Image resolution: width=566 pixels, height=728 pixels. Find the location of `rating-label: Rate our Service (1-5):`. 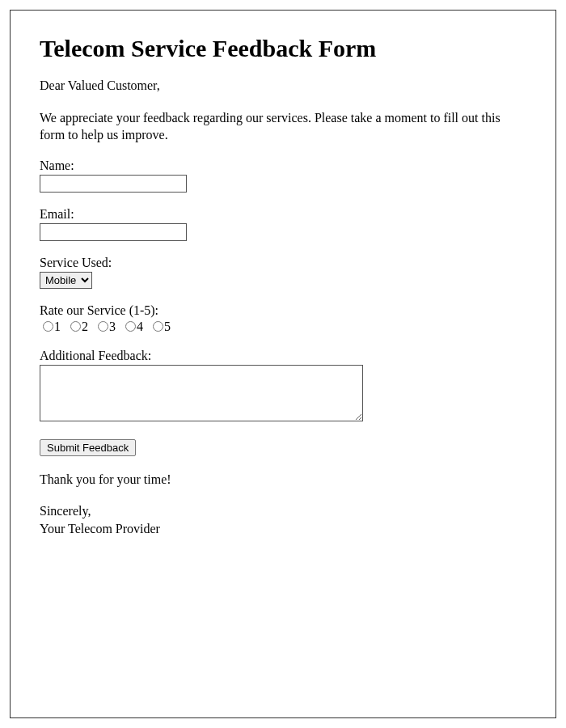

rating-label: Rate our Service (1-5): is located at coordinates (283, 311).